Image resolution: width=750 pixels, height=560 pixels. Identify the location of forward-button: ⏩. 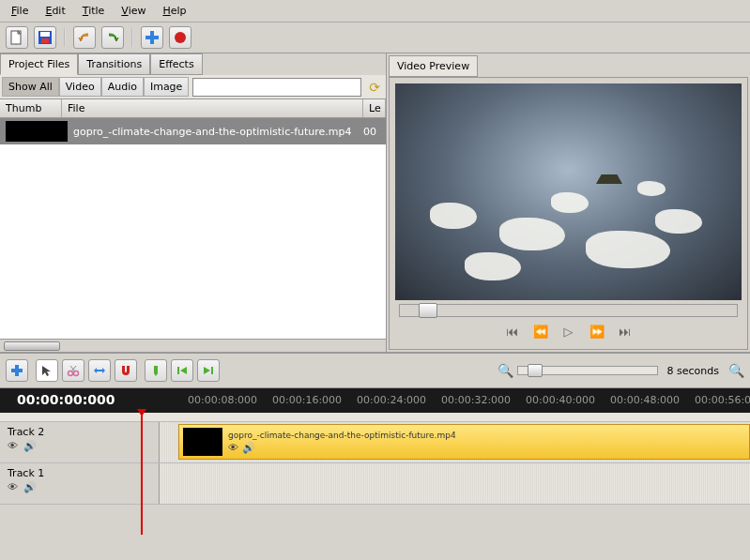
(597, 331).